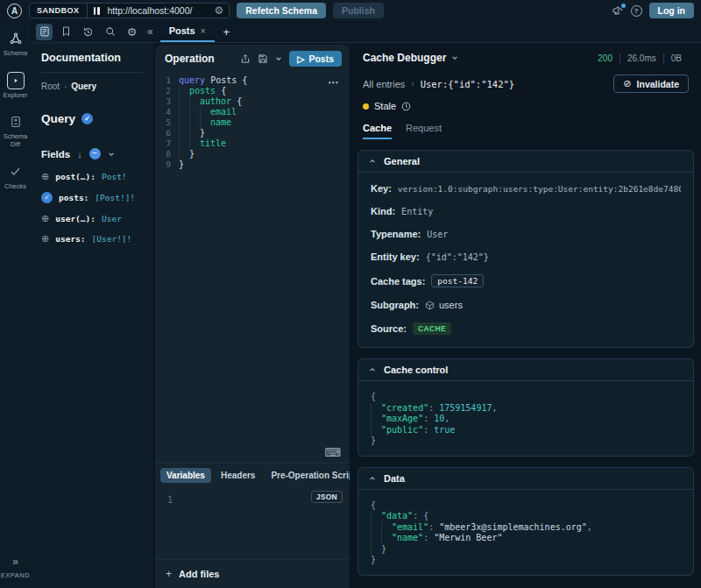  What do you see at coordinates (641, 58) in the screenshot?
I see `response-duration: 26.0ms` at bounding box center [641, 58].